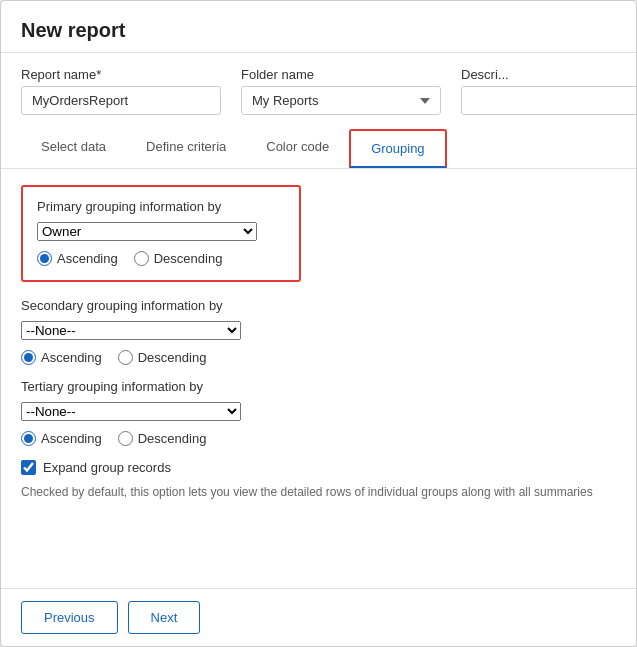  Describe the element at coordinates (549, 100) in the screenshot. I see `description-input` at that location.